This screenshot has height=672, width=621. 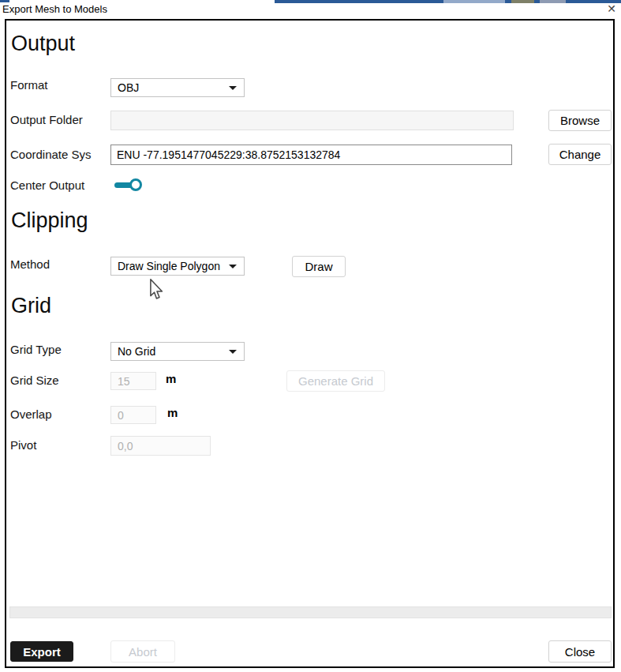 What do you see at coordinates (137, 351) in the screenshot?
I see `grid-type-dropdown-value: No Grid` at bounding box center [137, 351].